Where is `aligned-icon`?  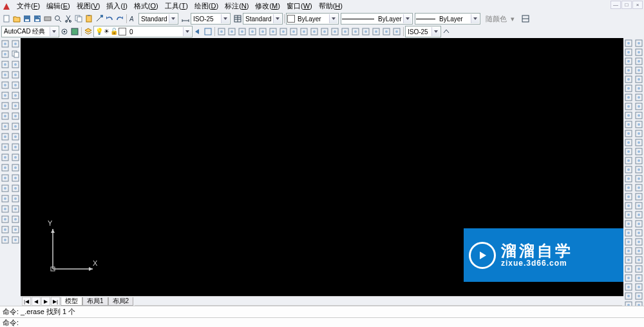
aligned-icon is located at coordinates (252, 32).